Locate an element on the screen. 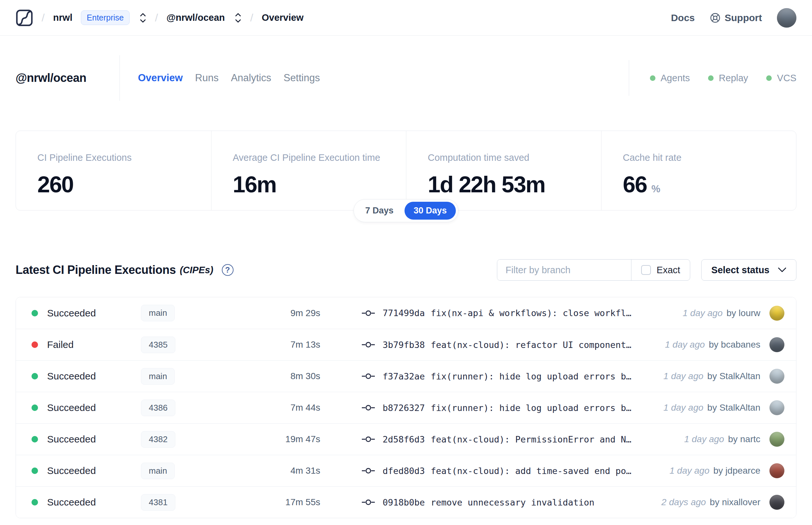 This screenshot has height=525, width=812. cipe-duration: 17m 55s is located at coordinates (286, 502).